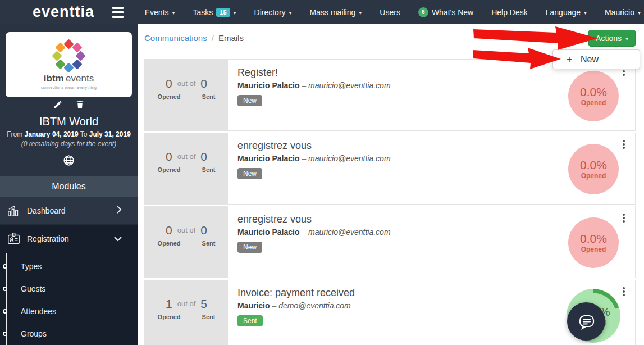  What do you see at coordinates (390, 12) in the screenshot?
I see `nav-item-users: Users` at bounding box center [390, 12].